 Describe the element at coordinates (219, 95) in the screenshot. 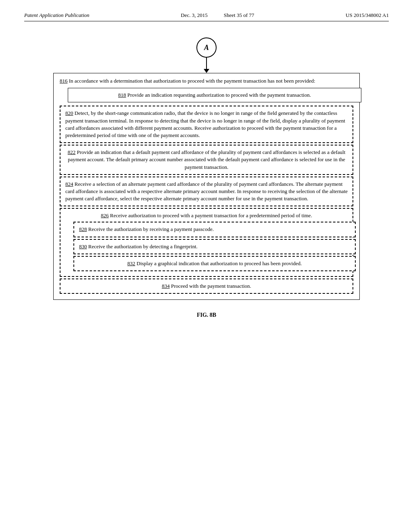

I see `box-818-body: Provide an indication requesting authori…` at that location.